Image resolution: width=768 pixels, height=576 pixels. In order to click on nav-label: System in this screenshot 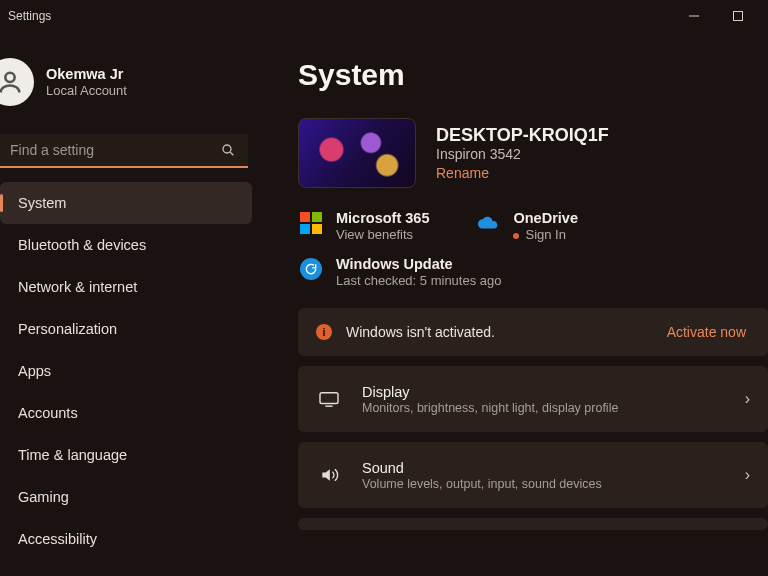, I will do `click(42, 203)`.